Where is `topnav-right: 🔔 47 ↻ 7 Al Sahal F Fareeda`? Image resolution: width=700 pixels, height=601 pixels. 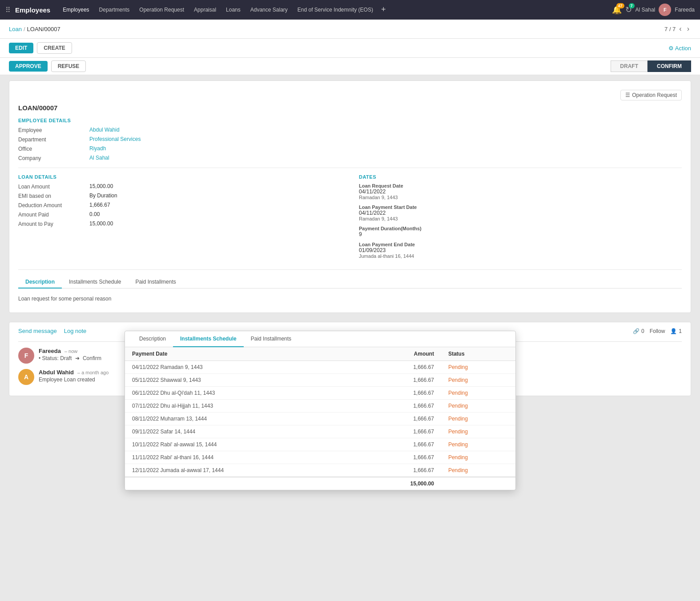
topnav-right: 🔔 47 ↻ 7 Al Sahal F Fareeda is located at coordinates (653, 10).